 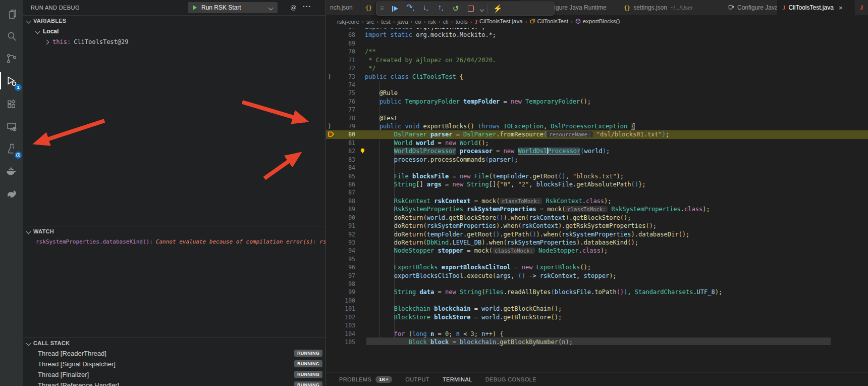 What do you see at coordinates (344, 292) in the screenshot?
I see `line-number: 99` at bounding box center [344, 292].